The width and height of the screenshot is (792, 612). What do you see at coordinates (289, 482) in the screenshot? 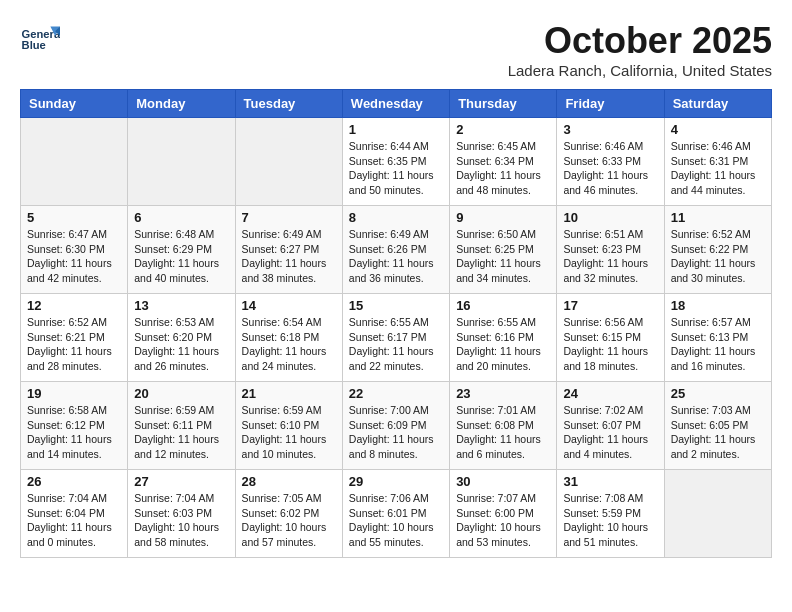
I see `day-number: 28` at bounding box center [289, 482].